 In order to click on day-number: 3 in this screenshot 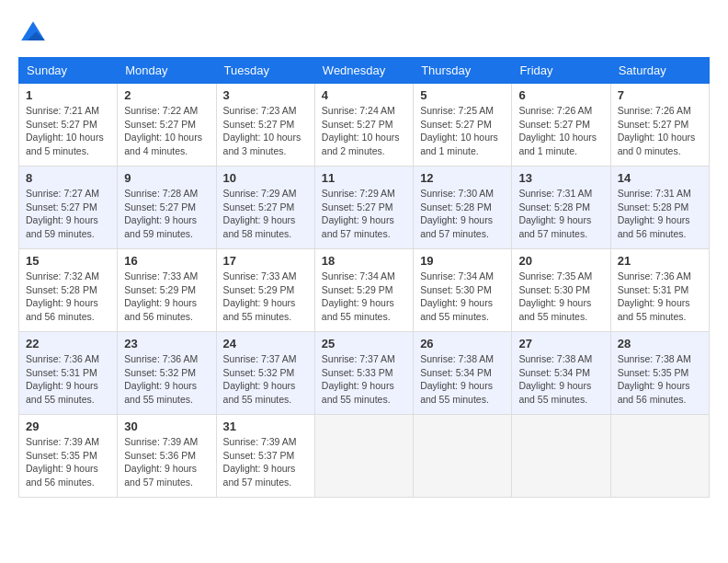, I will do `click(266, 96)`.